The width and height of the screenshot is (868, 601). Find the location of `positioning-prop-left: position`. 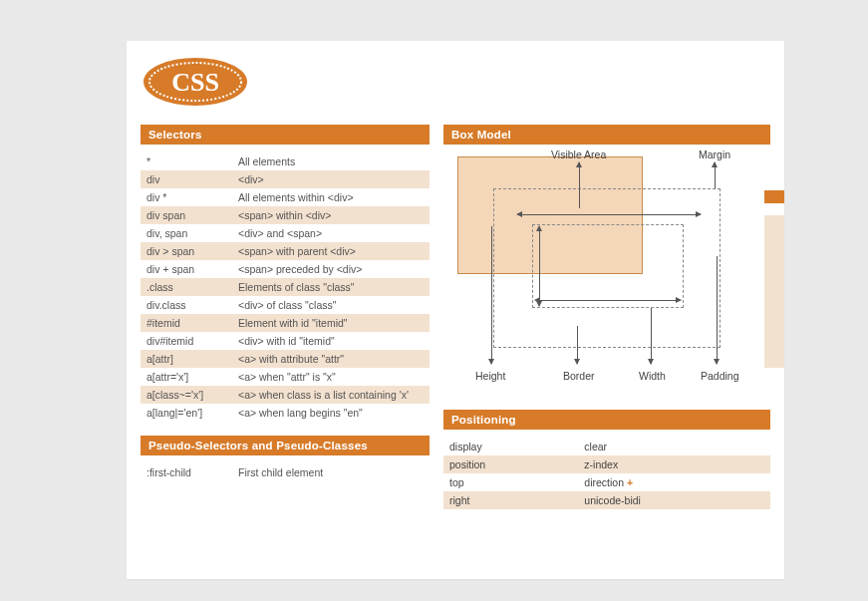

positioning-prop-left: position is located at coordinates (510, 464).